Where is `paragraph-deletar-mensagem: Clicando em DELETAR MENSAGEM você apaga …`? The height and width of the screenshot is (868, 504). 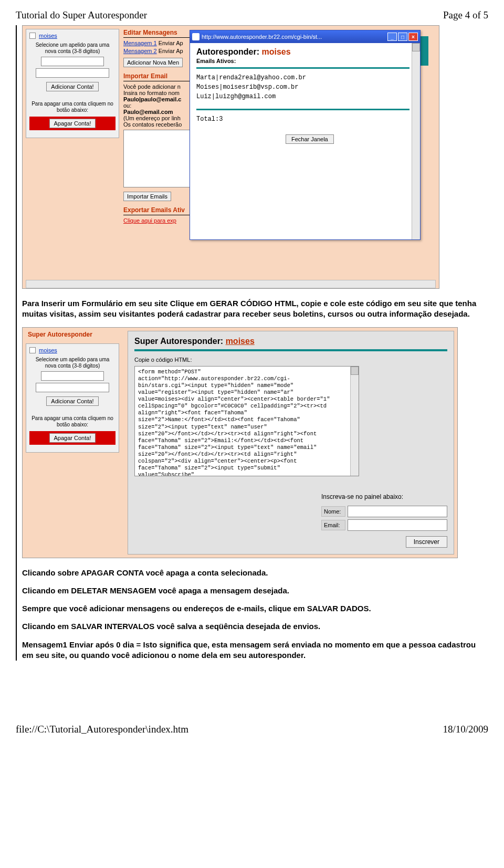 paragraph-deletar-mensagem: Clicando em DELETAR MENSAGEM você apaga … is located at coordinates (255, 591).